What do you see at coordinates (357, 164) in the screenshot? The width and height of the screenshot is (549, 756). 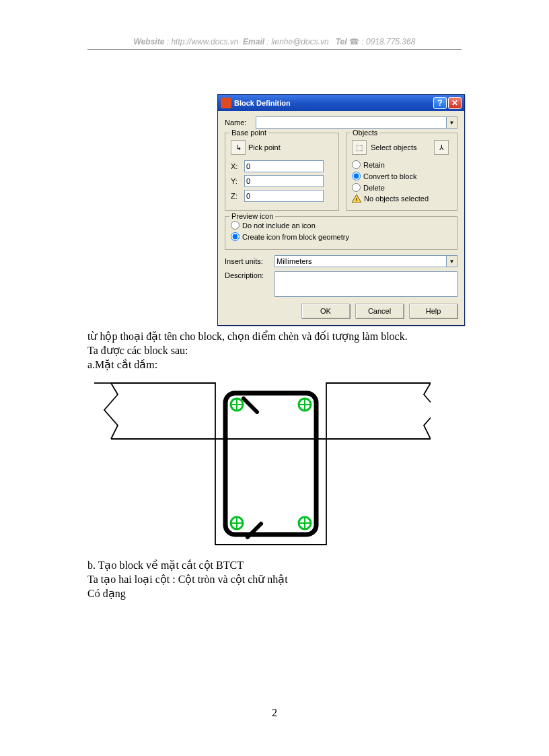 I see `retain-radio` at bounding box center [357, 164].